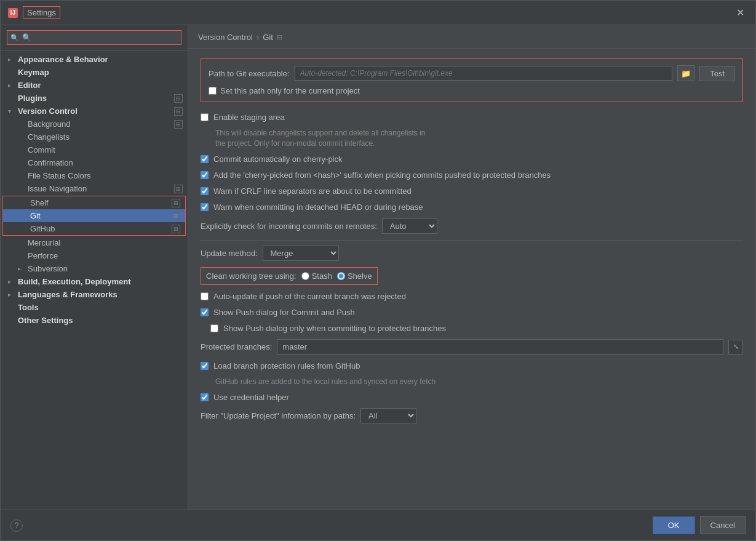  I want to click on sidebar-item-label: Build, Execution, Deployment, so click(100, 282).